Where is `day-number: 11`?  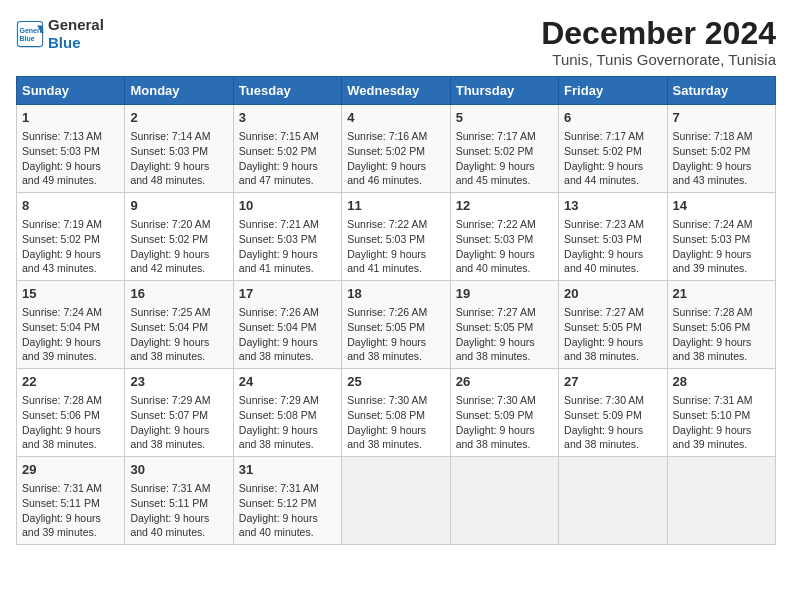 day-number: 11 is located at coordinates (396, 206).